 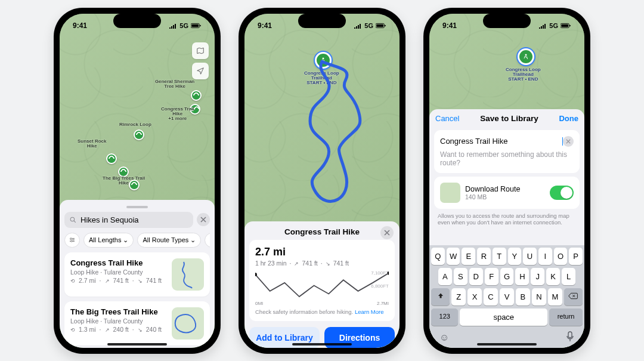 I want to click on key-z: Z, so click(x=459, y=297).